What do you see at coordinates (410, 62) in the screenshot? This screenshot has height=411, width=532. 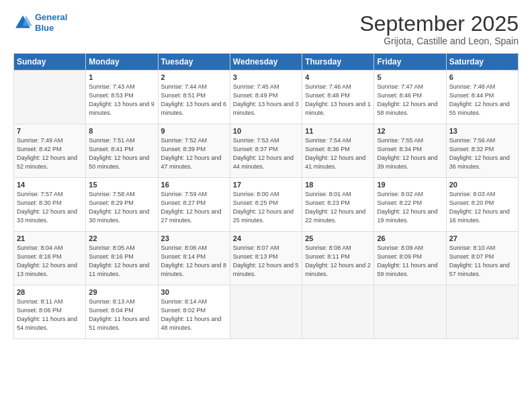 I see `calendar-header-friday: Friday` at bounding box center [410, 62].